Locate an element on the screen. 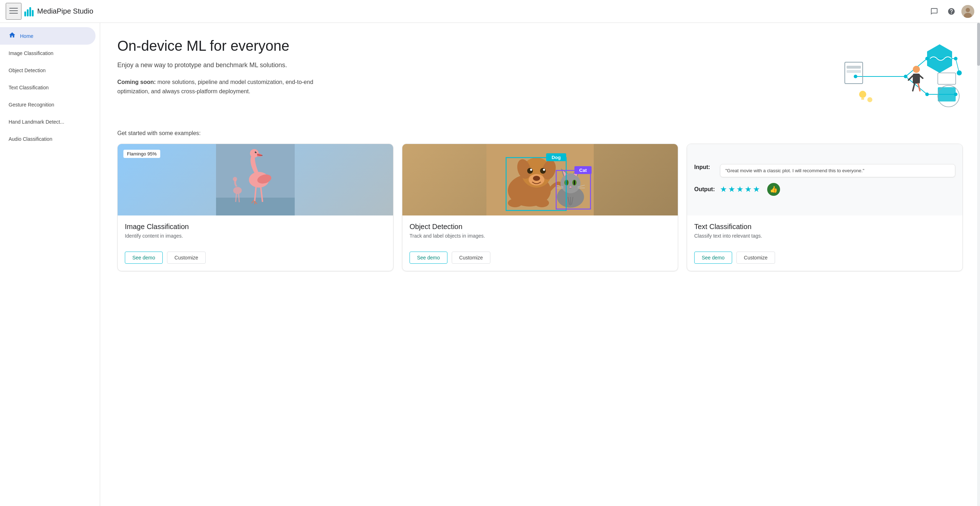  image-classification-see-demo-button: See demo is located at coordinates (144, 258).